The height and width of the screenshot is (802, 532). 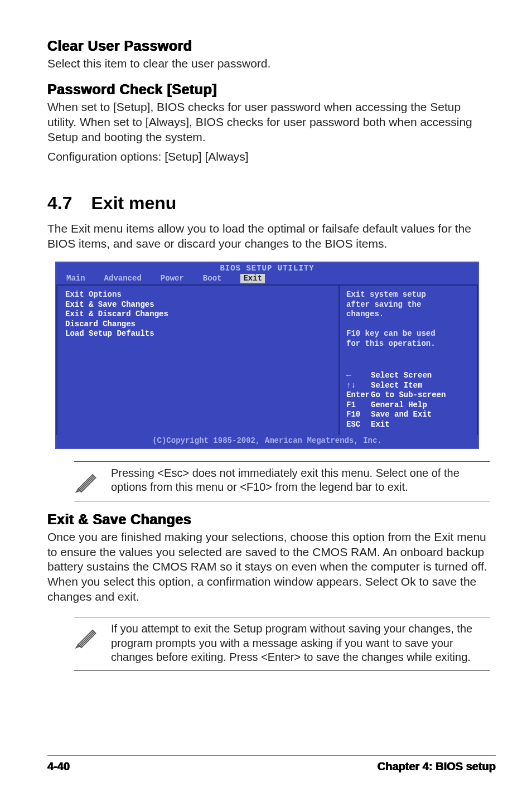 What do you see at coordinates (270, 236) in the screenshot?
I see `body-exit-menu-intro: The Exit menu items allow you to load th…` at bounding box center [270, 236].